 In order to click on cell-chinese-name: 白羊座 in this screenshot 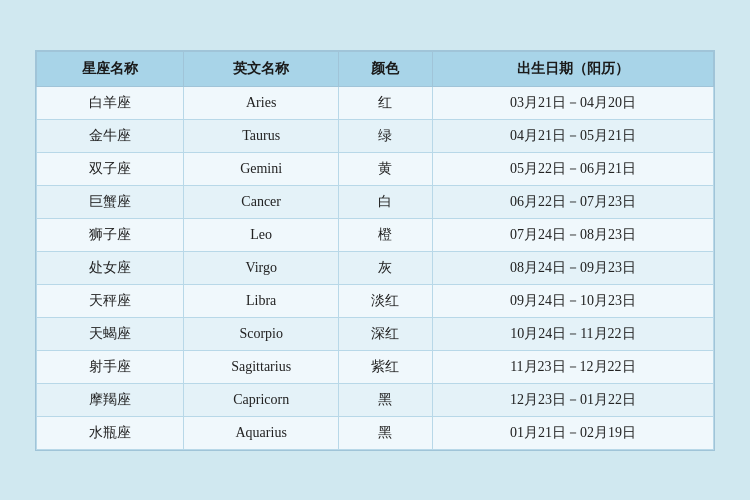, I will do `click(110, 102)`.